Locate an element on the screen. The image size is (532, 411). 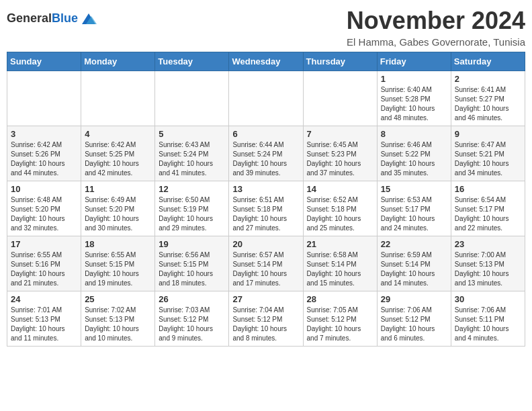
calendar-cell: 13Sunrise: 6:51 AMSunset: 5:18 PMDayligh… is located at coordinates (266, 209).